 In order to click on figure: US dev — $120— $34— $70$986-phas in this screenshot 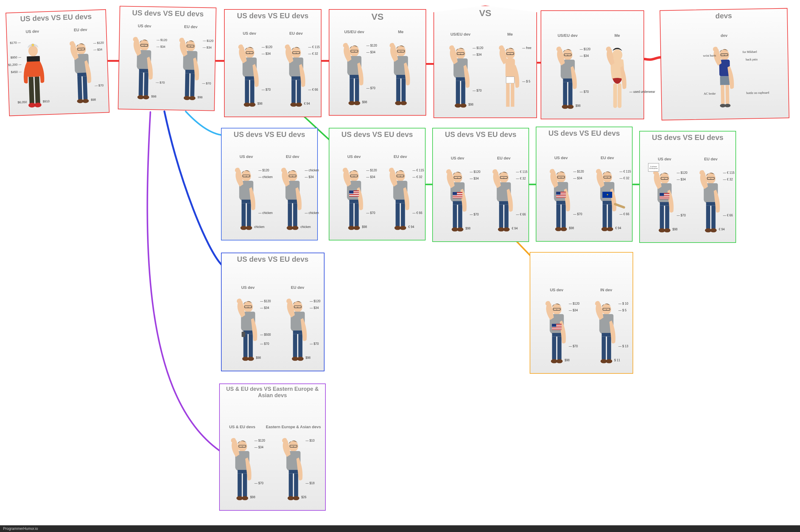, I will do `click(665, 199)`.